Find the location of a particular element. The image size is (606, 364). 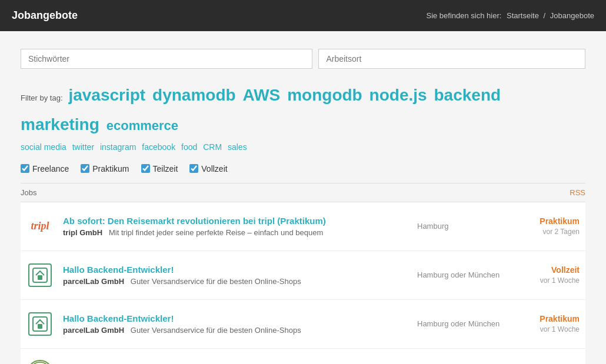

tag-social-media: social media is located at coordinates (44, 147).